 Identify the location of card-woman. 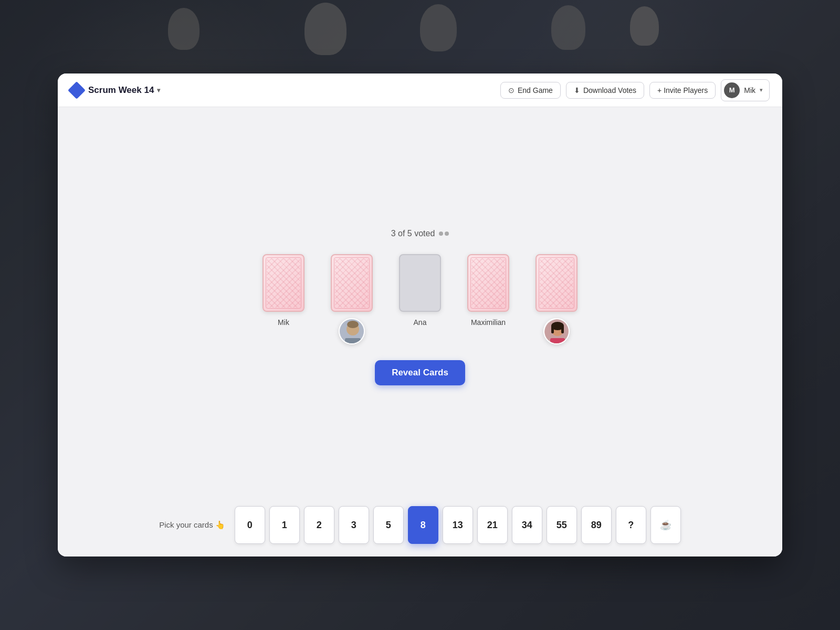
(556, 283).